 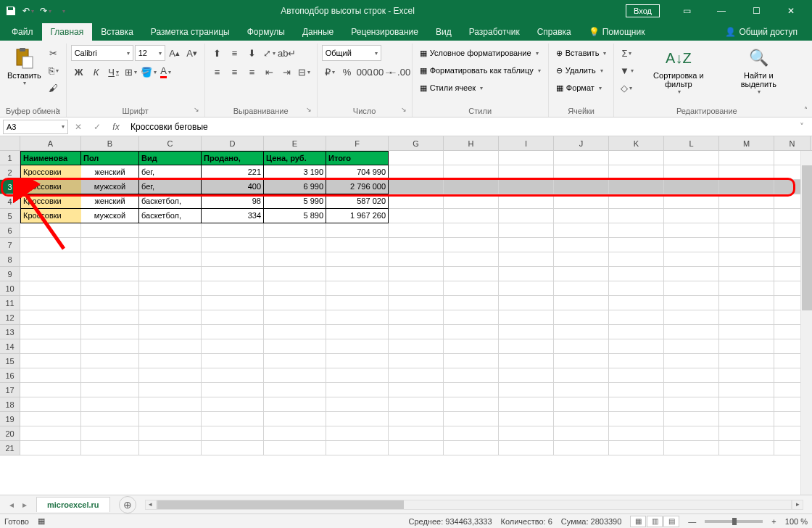 I want to click on row-header-12: 12, so click(x=10, y=318).